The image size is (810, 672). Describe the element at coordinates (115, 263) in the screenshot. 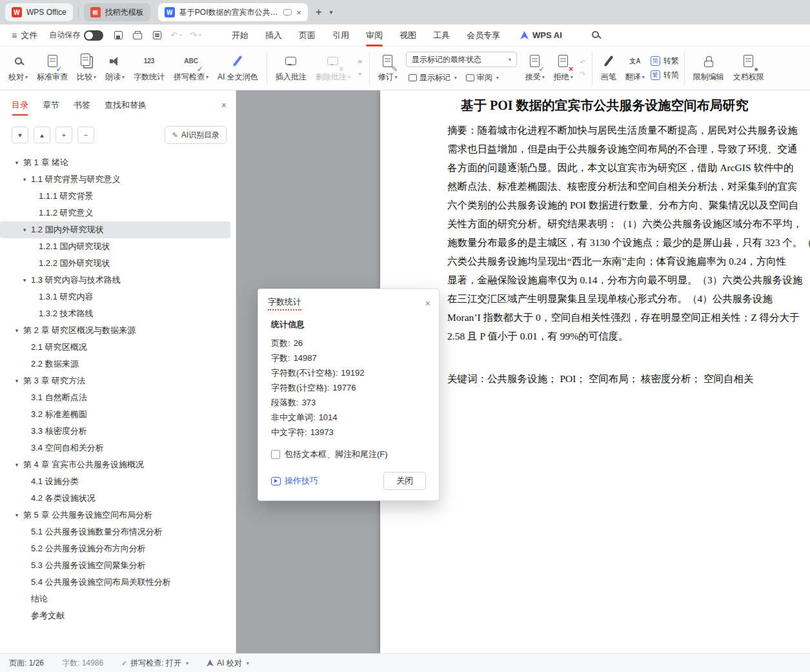

I see `toc-item: ▾ 1.2.2 国外研究现状` at that location.